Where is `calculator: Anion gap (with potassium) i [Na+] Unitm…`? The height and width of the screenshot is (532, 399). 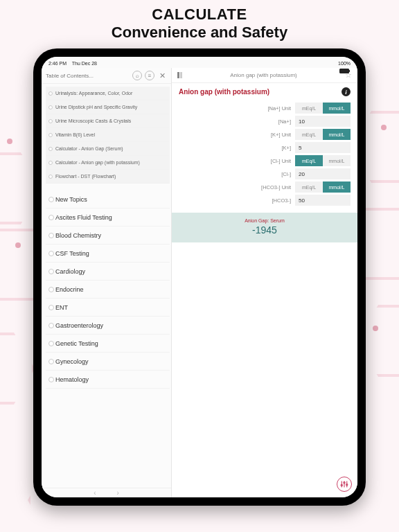
calculator: Anion gap (with potassium) i [Na+] Unitm… is located at coordinates (265, 163).